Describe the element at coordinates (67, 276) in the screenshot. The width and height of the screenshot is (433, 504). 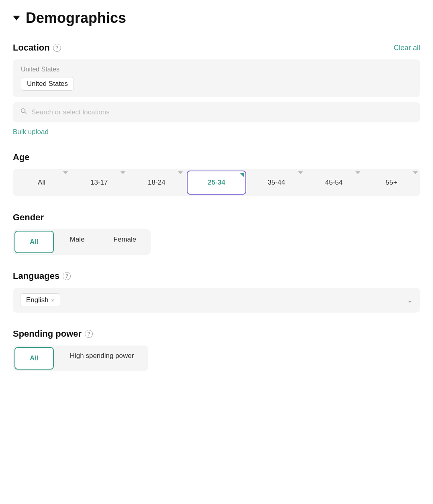
I see `languages-help-icon: ?` at that location.